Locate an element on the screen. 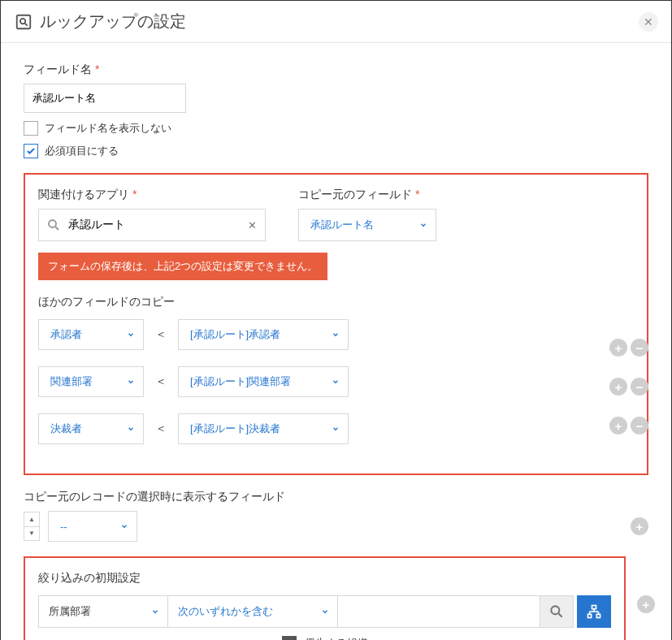  copy-dest-dropdown: 承認者 is located at coordinates (91, 335).